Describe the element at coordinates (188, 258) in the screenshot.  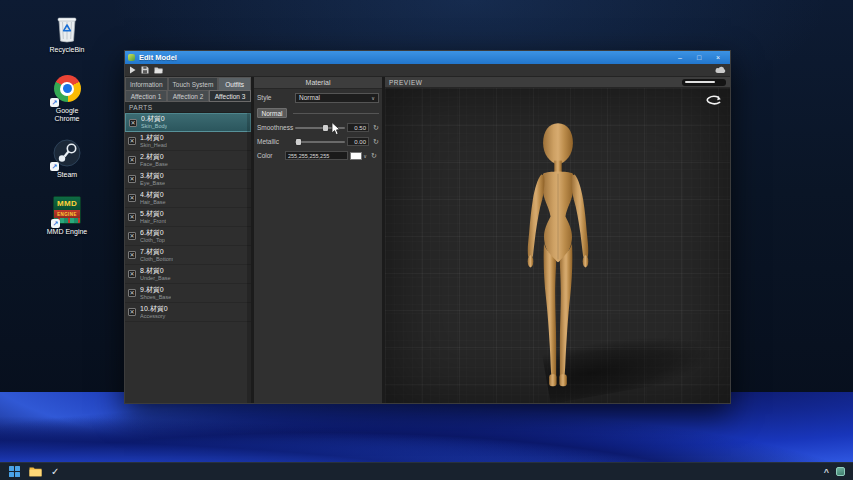
I see `parts-list: ✕ 0.材質0 Skin_Body ✕ 1.材質0 Skin_Head ✕ 2.…` at that location.